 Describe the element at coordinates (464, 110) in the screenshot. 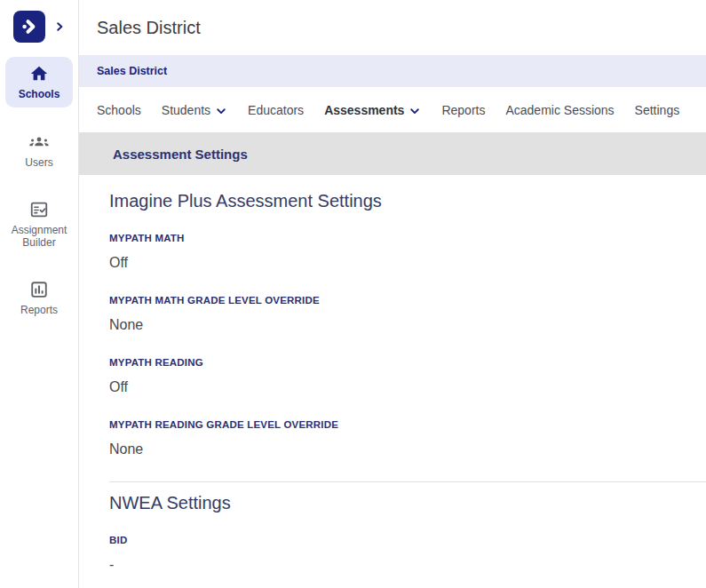

I see `tab-label: Reports` at that location.